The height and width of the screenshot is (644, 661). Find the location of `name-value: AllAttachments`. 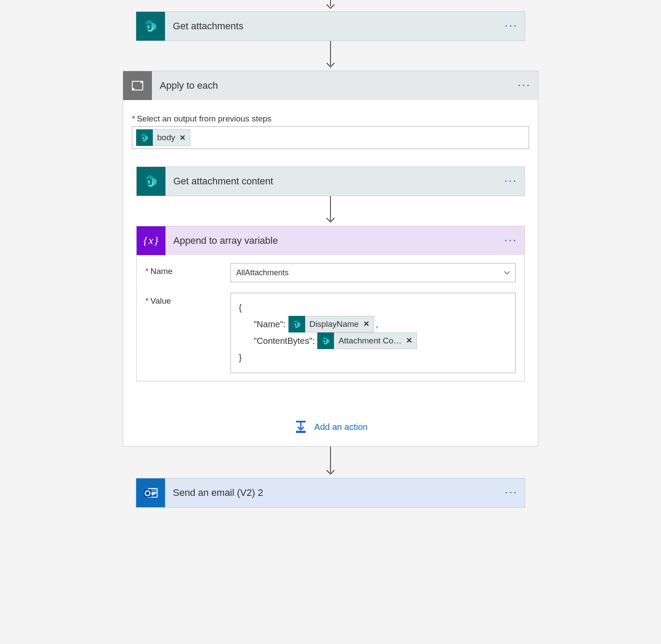

name-value: AllAttachments is located at coordinates (262, 273).